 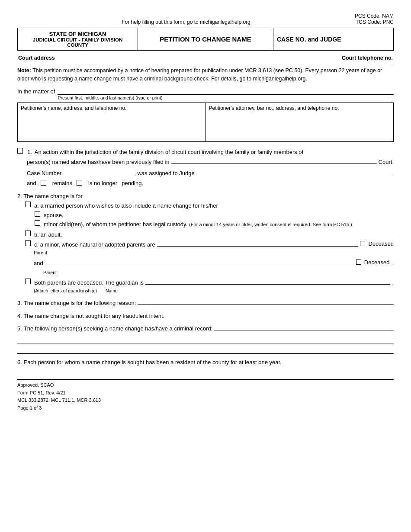 What do you see at coordinates (363, 244) in the screenshot?
I see `deceased1-checkbox` at bounding box center [363, 244].